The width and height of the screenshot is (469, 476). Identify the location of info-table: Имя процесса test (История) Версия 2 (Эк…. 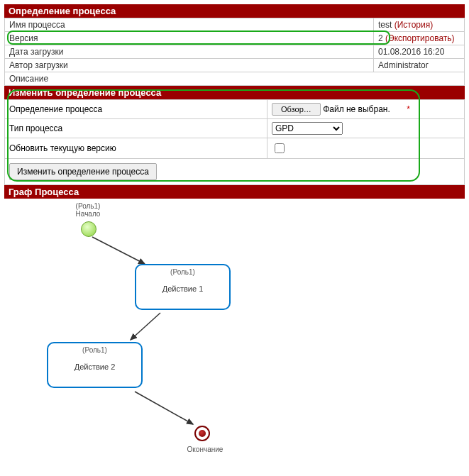
(234, 52).